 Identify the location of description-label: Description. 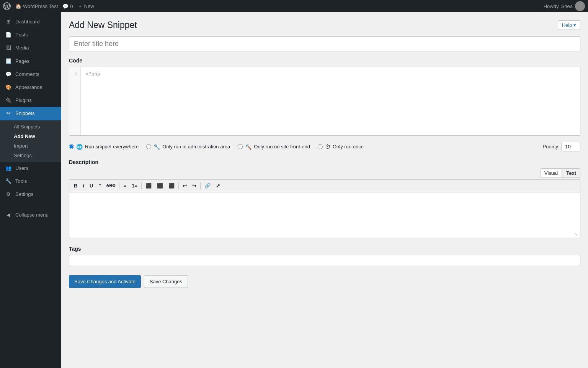
(325, 162).